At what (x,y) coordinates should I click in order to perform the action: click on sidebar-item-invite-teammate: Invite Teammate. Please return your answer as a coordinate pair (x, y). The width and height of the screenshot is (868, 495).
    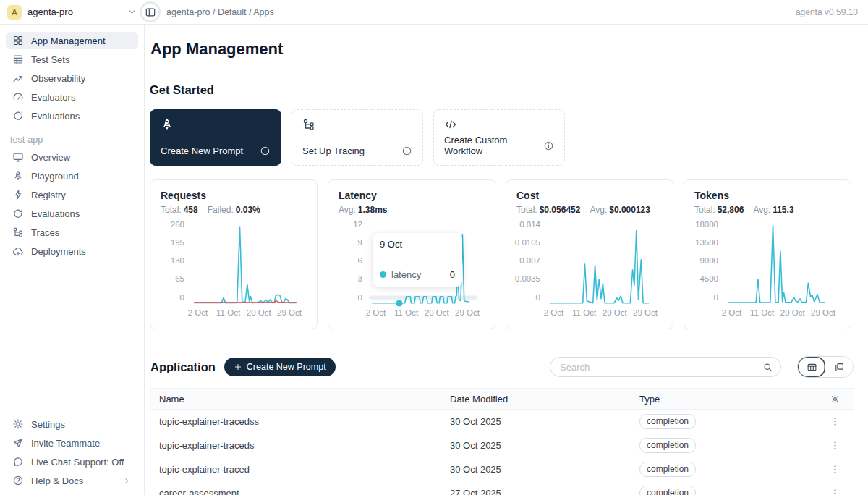
    Looking at the image, I should click on (72, 443).